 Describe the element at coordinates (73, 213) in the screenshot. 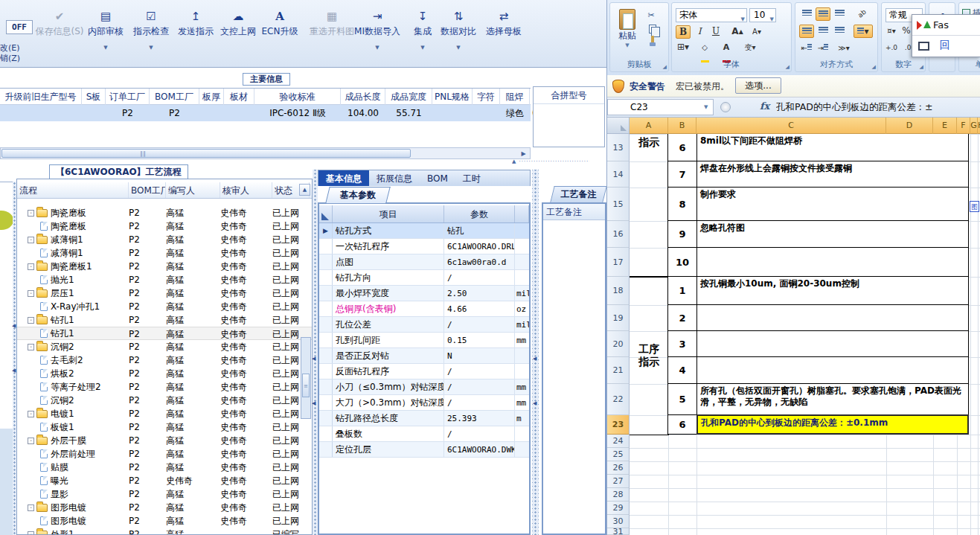

I see `tree-node: -陶瓷磨板` at that location.